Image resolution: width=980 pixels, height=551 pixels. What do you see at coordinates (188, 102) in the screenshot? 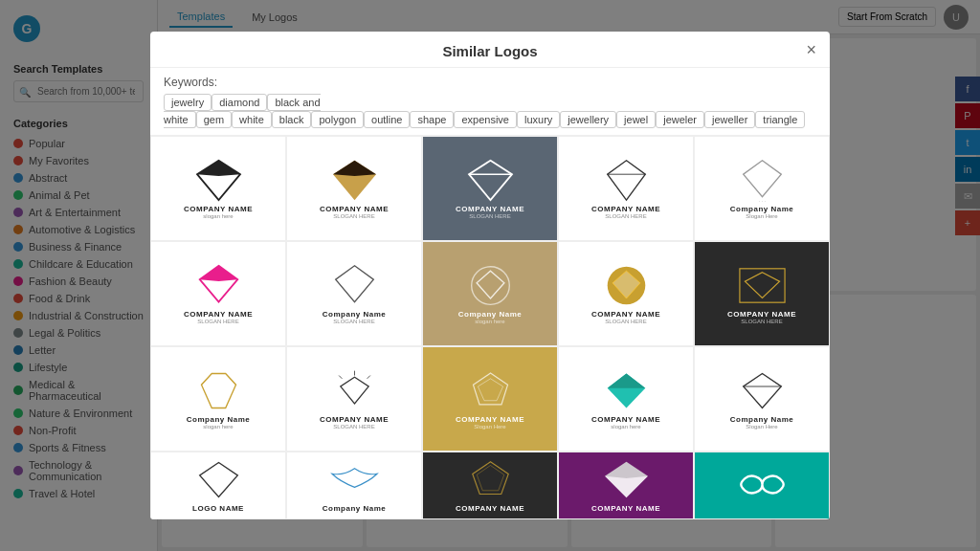
I see `keyword-tag: jewelry` at bounding box center [188, 102].